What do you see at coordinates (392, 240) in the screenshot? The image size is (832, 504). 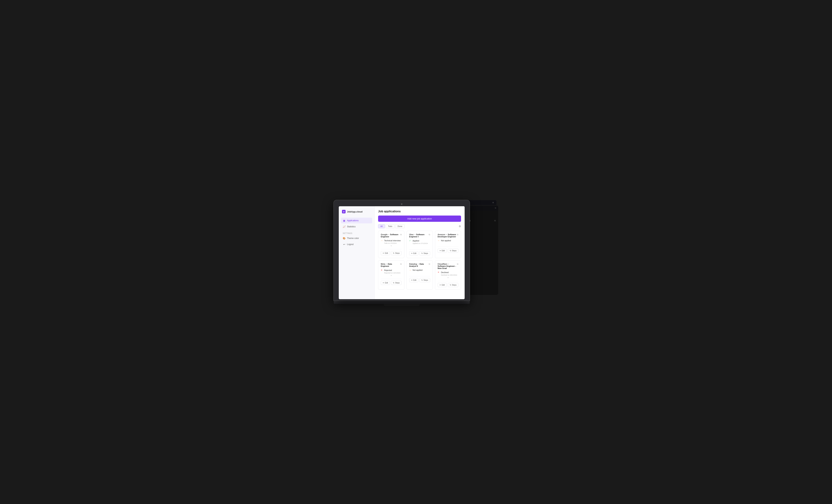 I see `google-status-text: Technical interview` at bounding box center [392, 240].